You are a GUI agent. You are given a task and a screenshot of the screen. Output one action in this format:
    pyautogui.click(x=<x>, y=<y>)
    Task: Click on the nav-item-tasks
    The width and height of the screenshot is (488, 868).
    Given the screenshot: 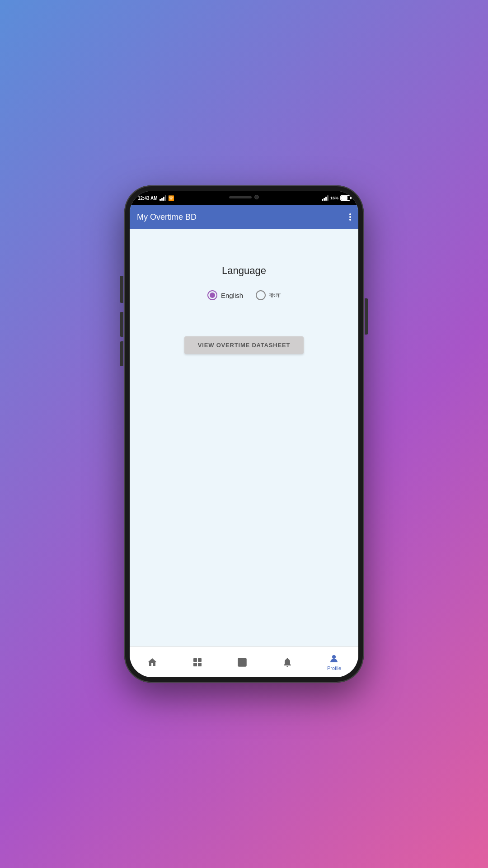 What is the action you would take?
    pyautogui.click(x=242, y=662)
    